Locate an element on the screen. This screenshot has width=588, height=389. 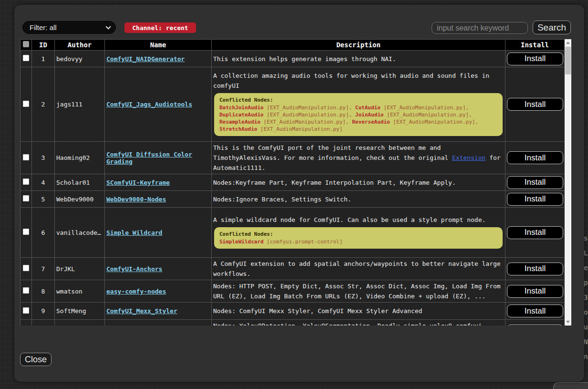
cell-id: 1 is located at coordinates (43, 59).